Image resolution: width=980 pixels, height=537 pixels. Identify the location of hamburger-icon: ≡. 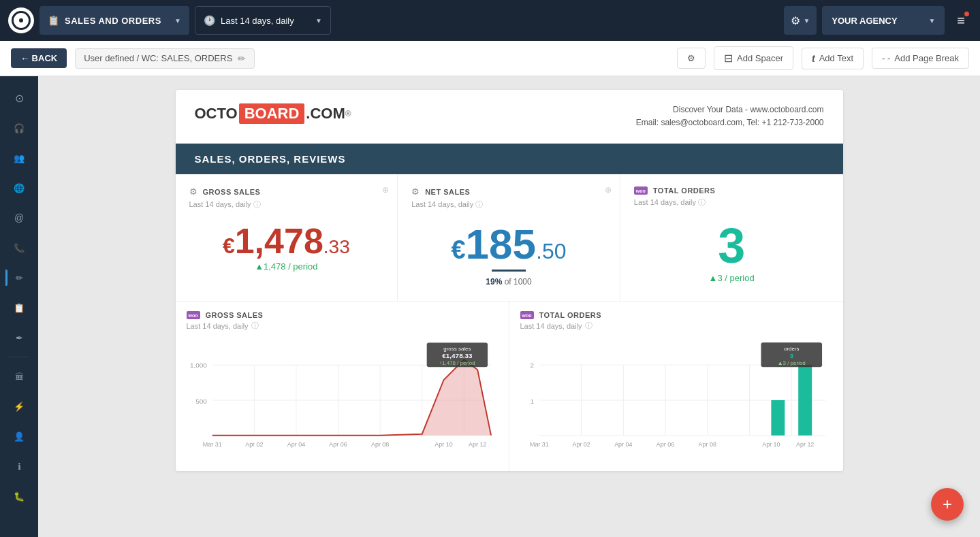
(961, 20).